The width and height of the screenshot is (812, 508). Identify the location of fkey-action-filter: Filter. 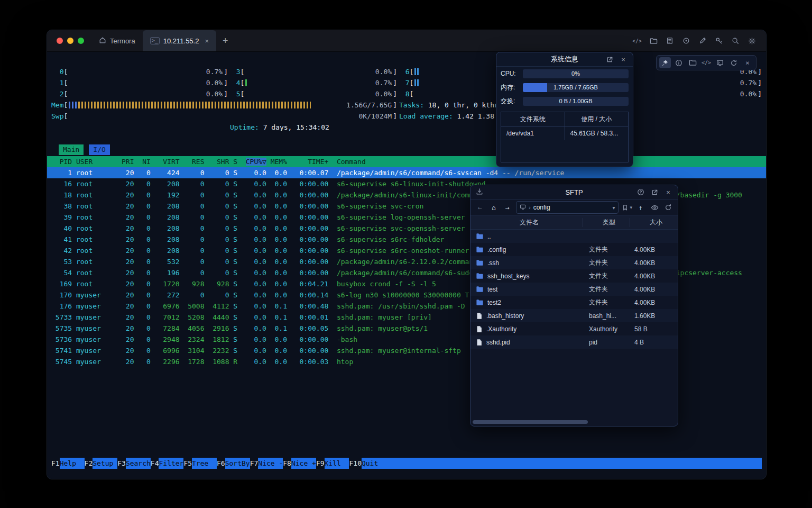
(171, 464).